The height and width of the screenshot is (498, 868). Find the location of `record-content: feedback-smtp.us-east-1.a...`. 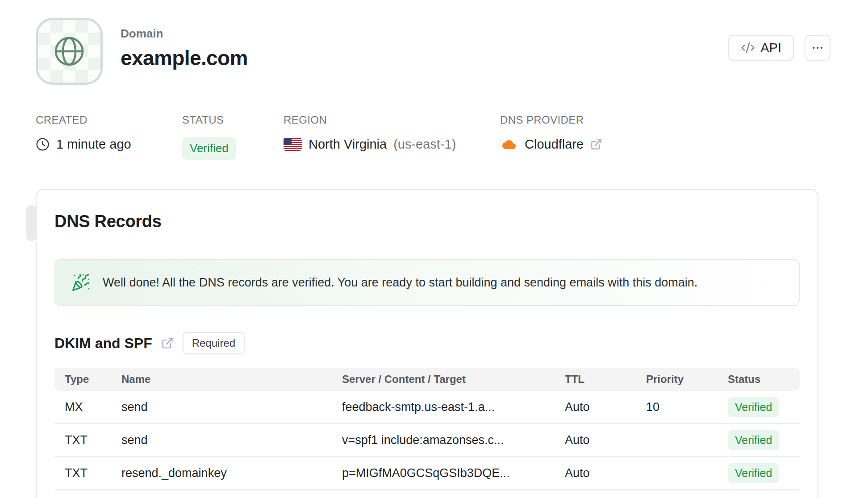

record-content: feedback-smtp.us-east-1.a... is located at coordinates (454, 407).